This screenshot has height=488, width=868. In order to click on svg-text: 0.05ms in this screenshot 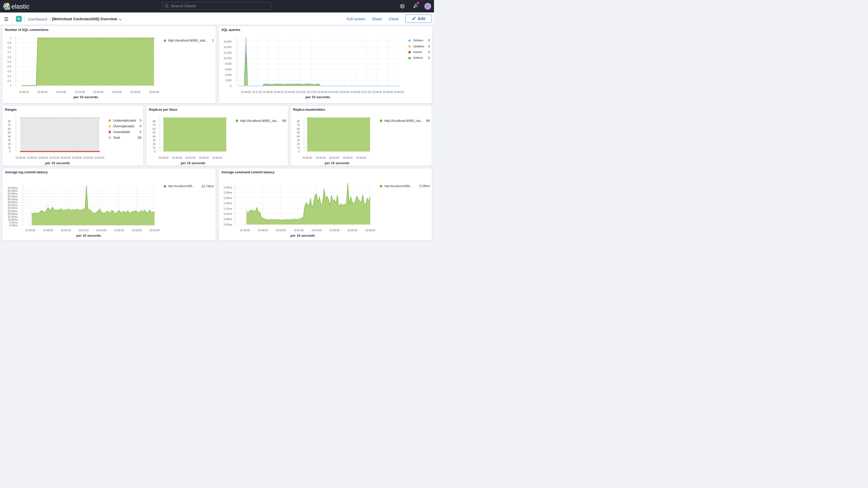, I will do `click(228, 219)`.